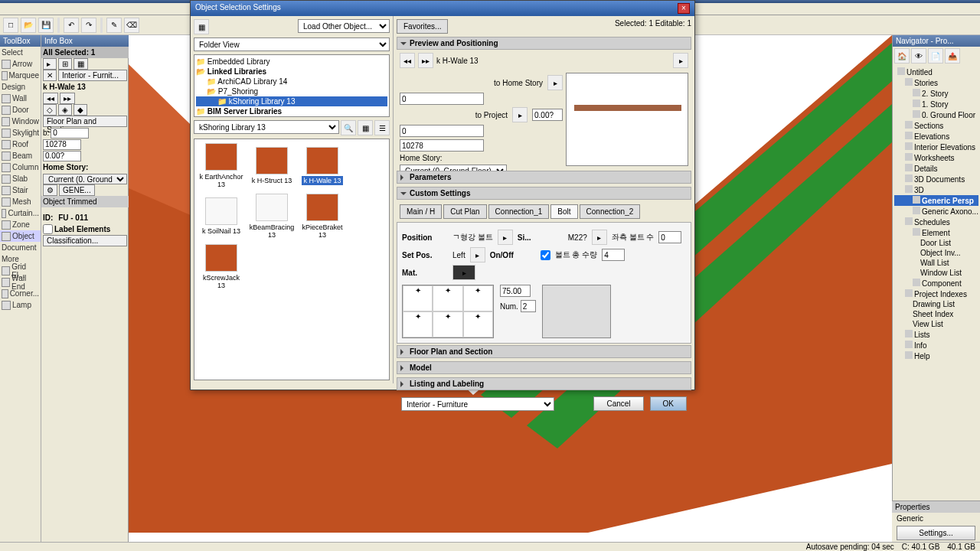 The image size is (980, 551). Describe the element at coordinates (292, 92) in the screenshot. I see `lib-p7: 📂 P7_Shoring` at that location.